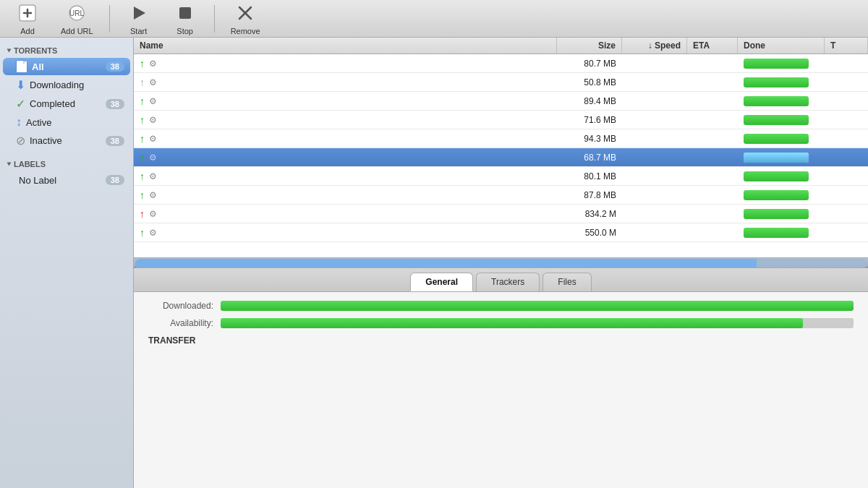 This screenshot has height=488, width=868. I want to click on th-eta: ETA, so click(712, 46).